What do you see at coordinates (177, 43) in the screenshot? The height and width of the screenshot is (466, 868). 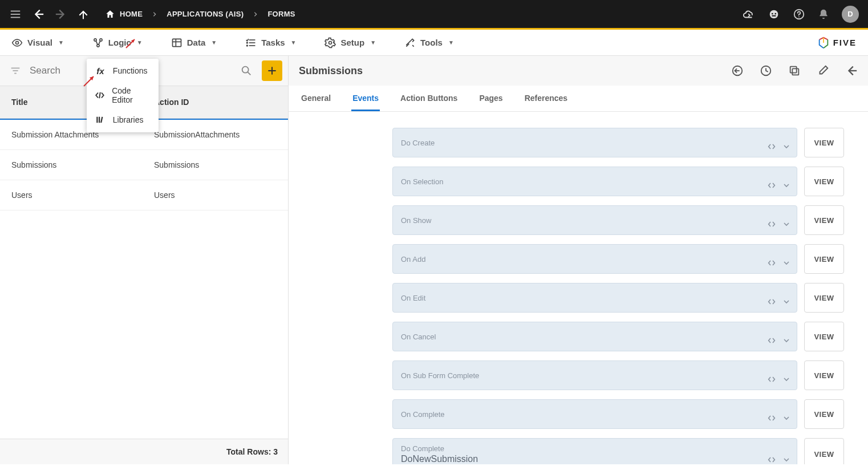 I see `table-icon` at bounding box center [177, 43].